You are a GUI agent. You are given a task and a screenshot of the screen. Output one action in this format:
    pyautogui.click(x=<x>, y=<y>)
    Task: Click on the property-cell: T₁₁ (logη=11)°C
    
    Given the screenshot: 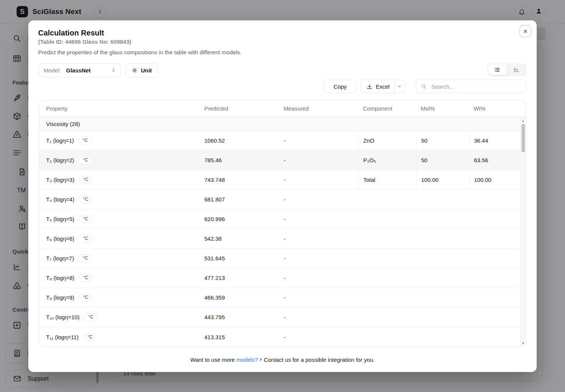 What is the action you would take?
    pyautogui.click(x=119, y=337)
    